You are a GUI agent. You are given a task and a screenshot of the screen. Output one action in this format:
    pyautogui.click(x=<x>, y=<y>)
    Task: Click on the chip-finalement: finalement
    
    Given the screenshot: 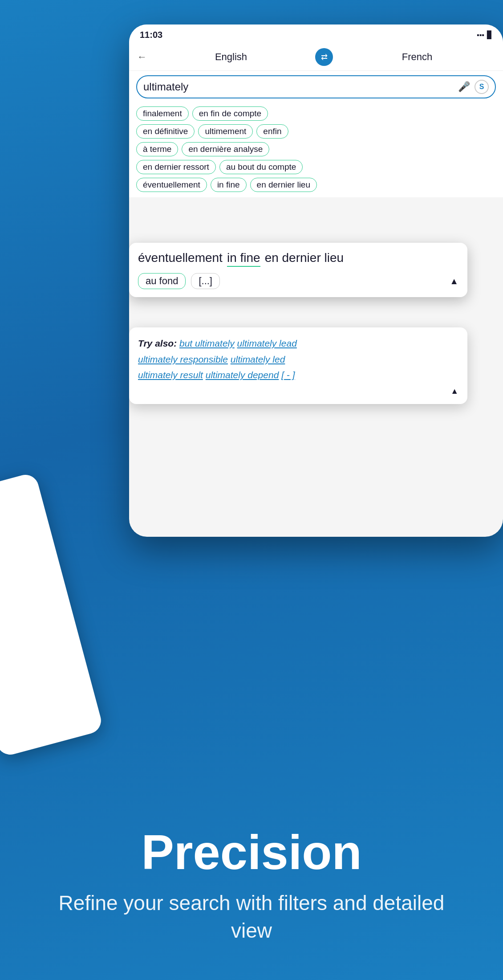 What is the action you would take?
    pyautogui.click(x=162, y=114)
    